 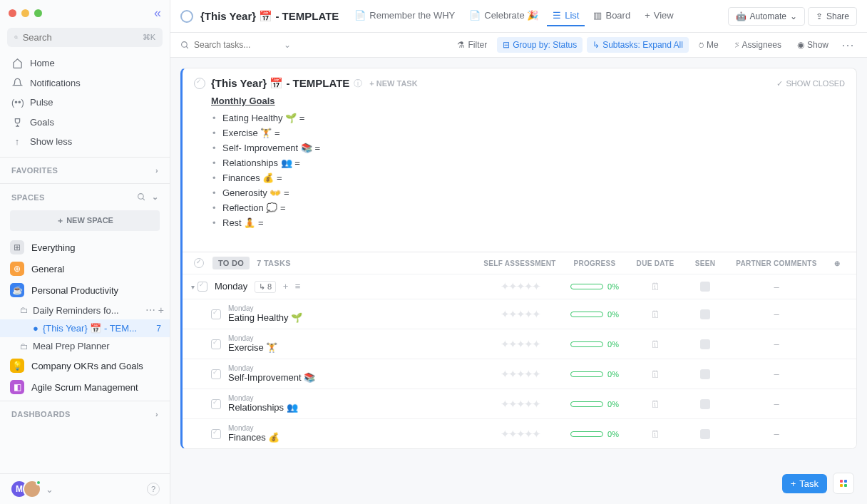 I want to click on space-agile: ◧ Agile Scrum Management, so click(x=85, y=387).